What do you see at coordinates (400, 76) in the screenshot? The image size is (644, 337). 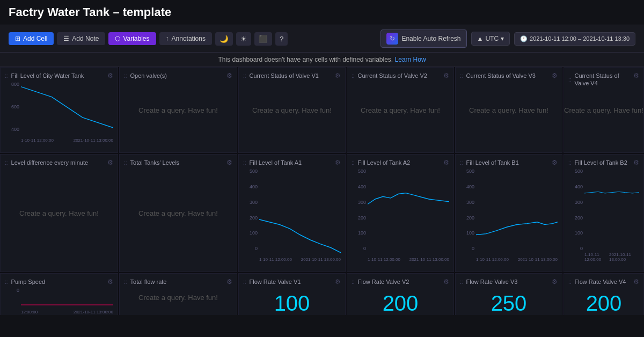 I see `cell-header-v2: :: Current Status of Valve V2 ⚙` at bounding box center [400, 76].